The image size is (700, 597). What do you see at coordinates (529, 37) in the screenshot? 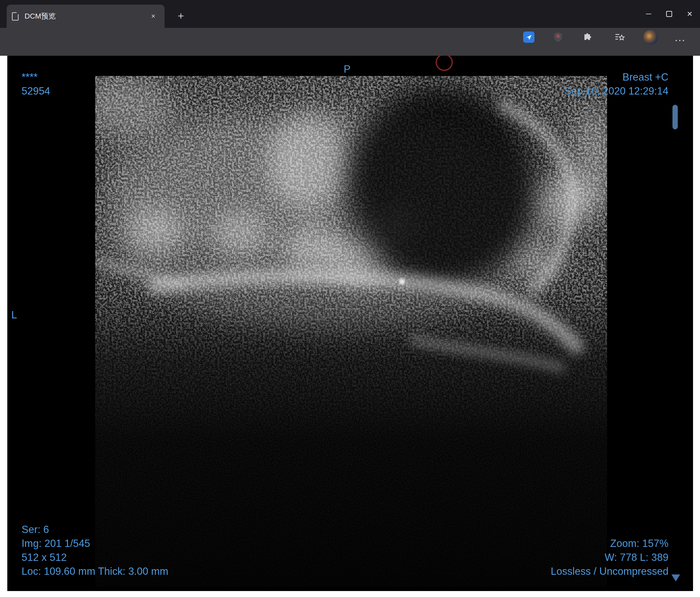
I see `extension-translate-button` at bounding box center [529, 37].